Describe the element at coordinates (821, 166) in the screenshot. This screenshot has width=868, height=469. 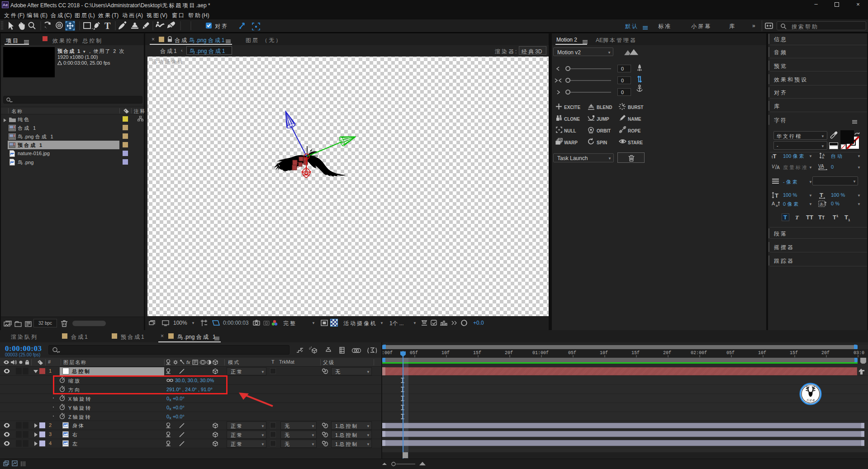
I see `svg-text: VA` at that location.